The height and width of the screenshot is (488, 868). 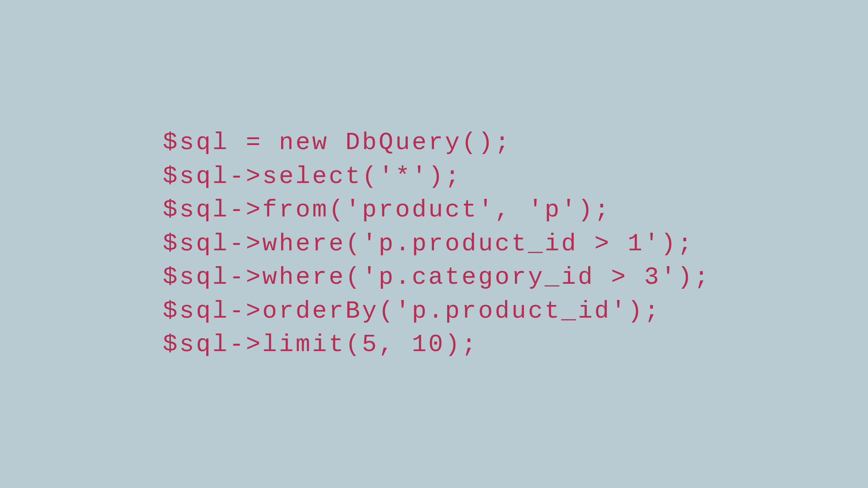 What do you see at coordinates (312, 176) in the screenshot?
I see `code-line: $sql->select('*');` at bounding box center [312, 176].